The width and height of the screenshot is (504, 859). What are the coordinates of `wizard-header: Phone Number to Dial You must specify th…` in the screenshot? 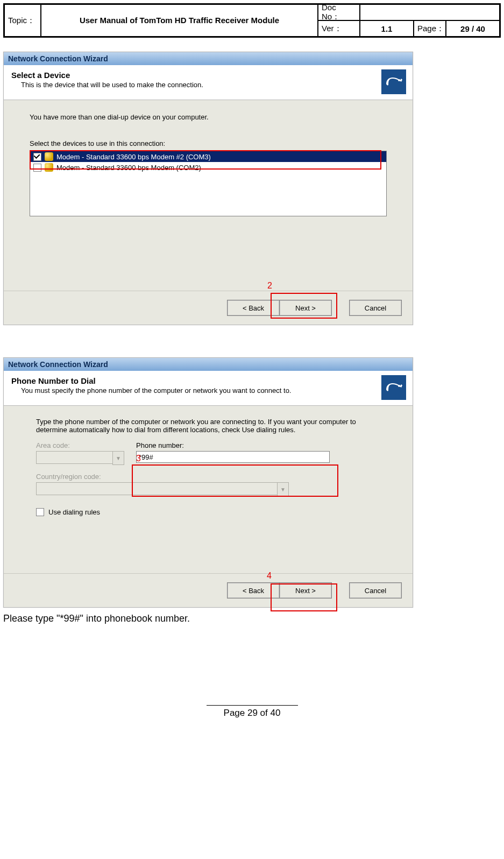 It's located at (208, 389).